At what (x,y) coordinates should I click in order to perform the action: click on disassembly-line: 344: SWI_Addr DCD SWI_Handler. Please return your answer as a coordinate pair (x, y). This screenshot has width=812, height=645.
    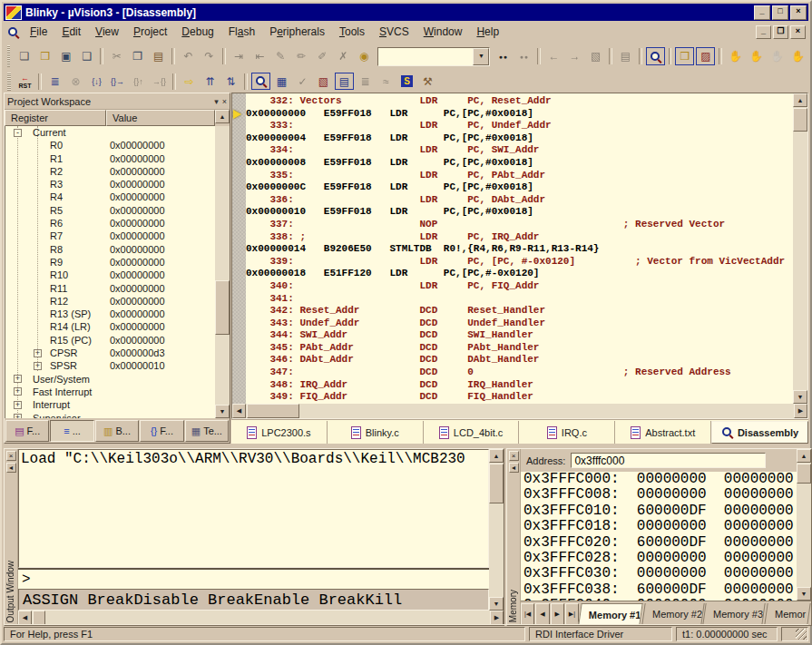
    Looking at the image, I should click on (519, 336).